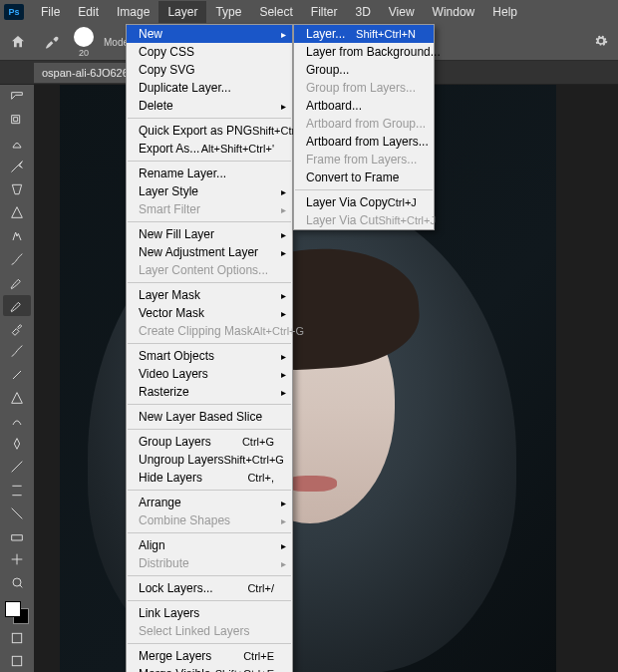  Describe the element at coordinates (17, 168) in the screenshot. I see `quick-select-tool` at that location.